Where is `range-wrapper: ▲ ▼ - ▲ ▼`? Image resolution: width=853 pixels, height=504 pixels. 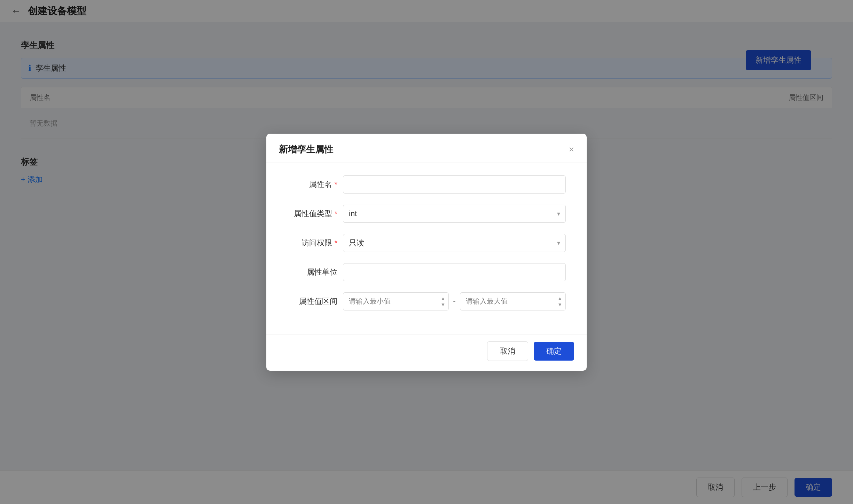
range-wrapper: ▲ ▼ - ▲ ▼ is located at coordinates (454, 301).